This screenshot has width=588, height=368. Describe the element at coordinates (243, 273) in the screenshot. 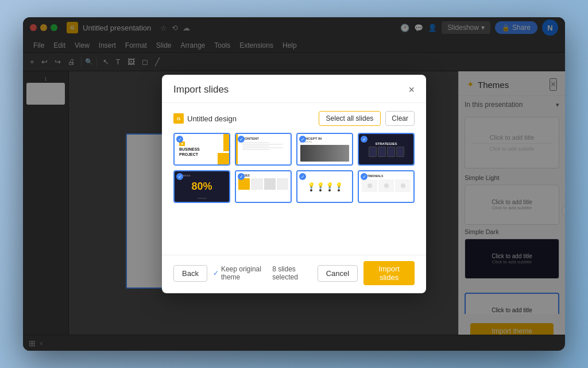

I see `keep-theme-label: Keep original theme` at that location.